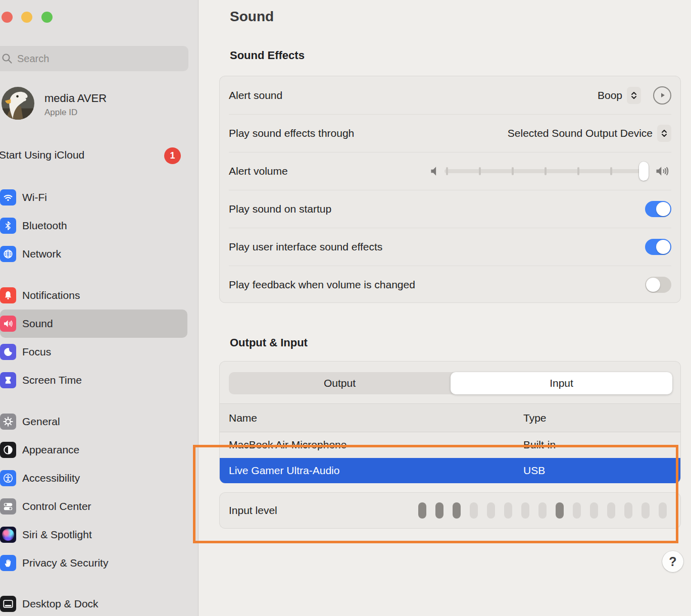  Describe the element at coordinates (535, 418) in the screenshot. I see `column-header-type: Type` at that location.